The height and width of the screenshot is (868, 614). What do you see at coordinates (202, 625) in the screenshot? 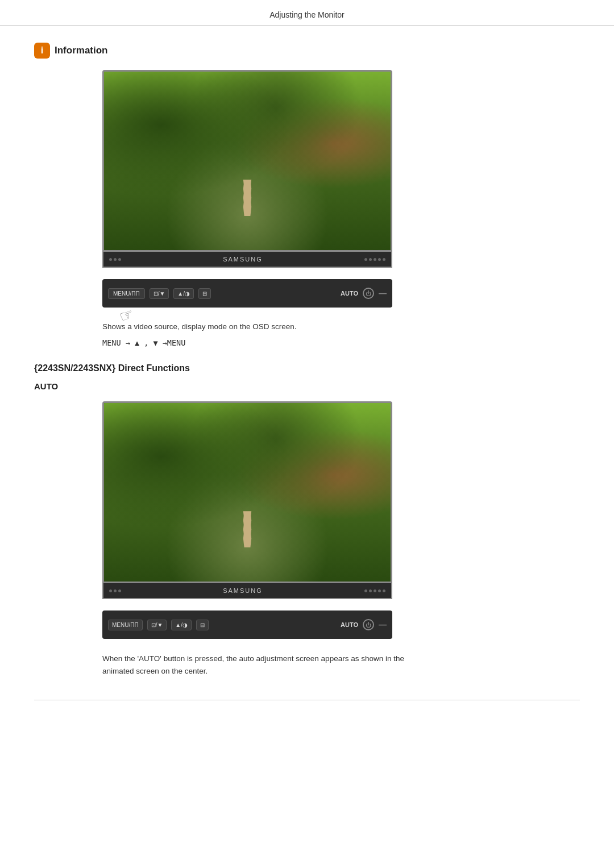
I see `source-button-2: ⊟` at bounding box center [202, 625].